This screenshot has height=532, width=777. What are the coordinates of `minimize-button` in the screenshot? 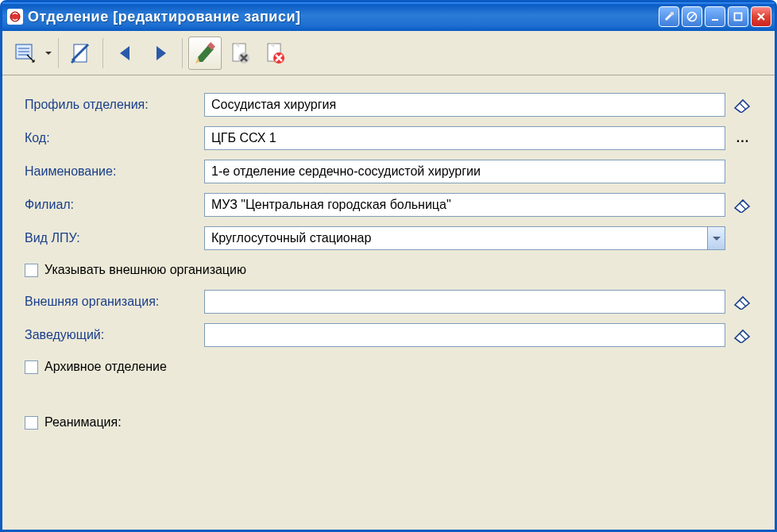 It's located at (715, 17).